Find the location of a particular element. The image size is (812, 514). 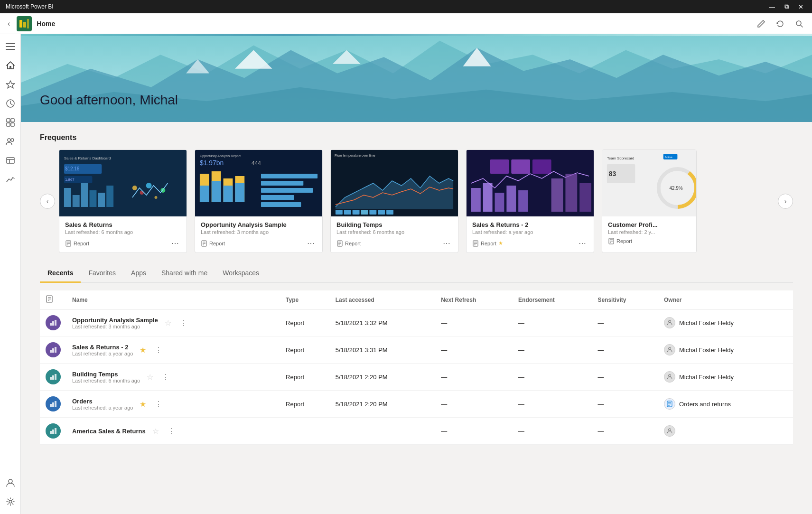

card-more-button-3: ⋯ is located at coordinates (447, 243).